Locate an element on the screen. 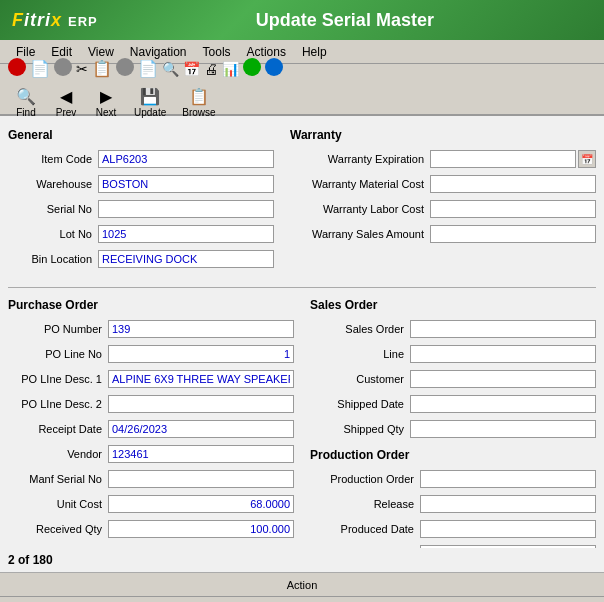  shipped-date-input is located at coordinates (503, 404).